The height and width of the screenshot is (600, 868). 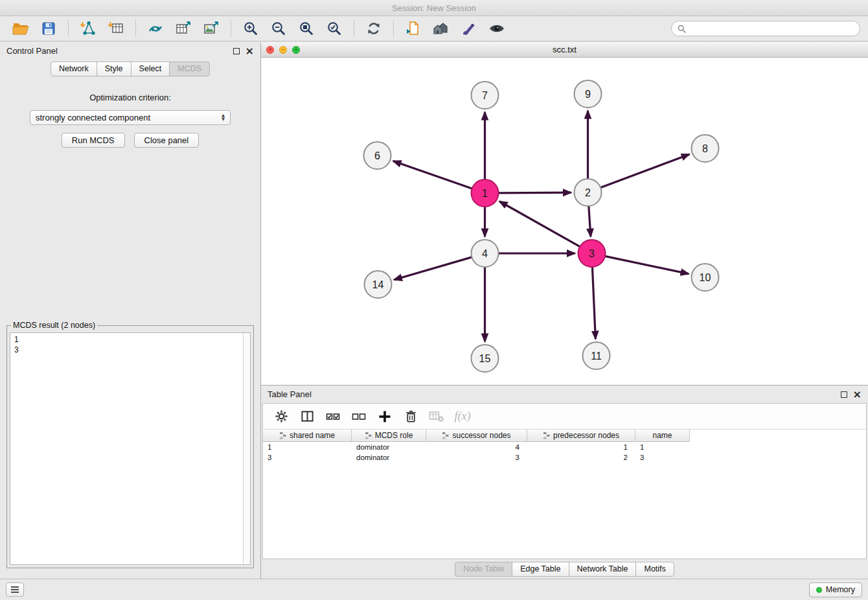 I want to click on mcds-panel-body: Optimization criterion: strongly connect…, so click(x=130, y=115).